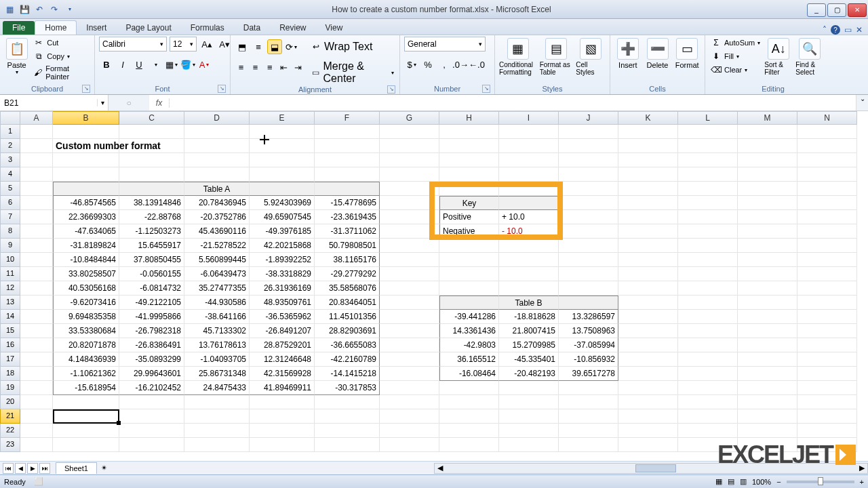 The image size is (868, 488). I want to click on cell: 13.76178613, so click(217, 346).